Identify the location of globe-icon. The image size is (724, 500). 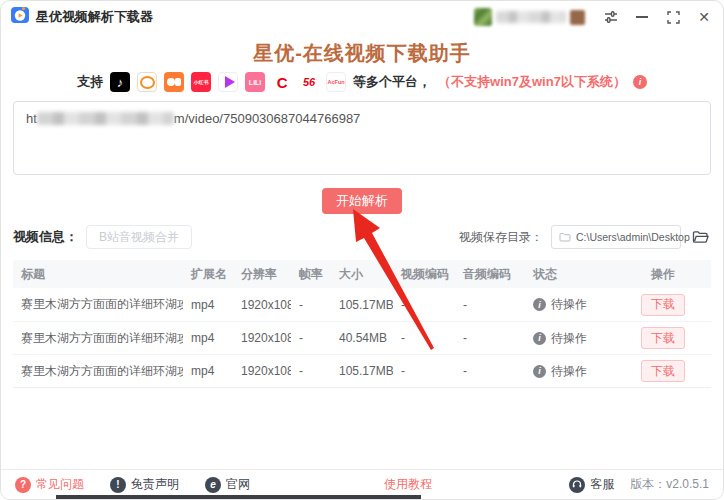
(213, 485).